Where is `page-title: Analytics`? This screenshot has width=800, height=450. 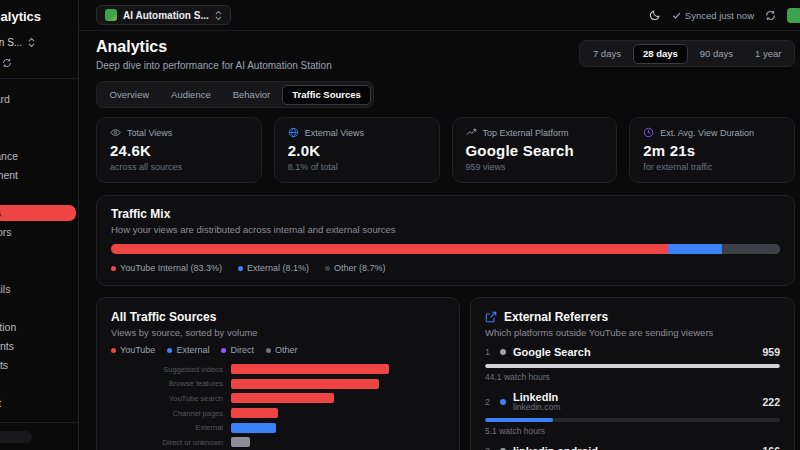 page-title: Analytics is located at coordinates (214, 47).